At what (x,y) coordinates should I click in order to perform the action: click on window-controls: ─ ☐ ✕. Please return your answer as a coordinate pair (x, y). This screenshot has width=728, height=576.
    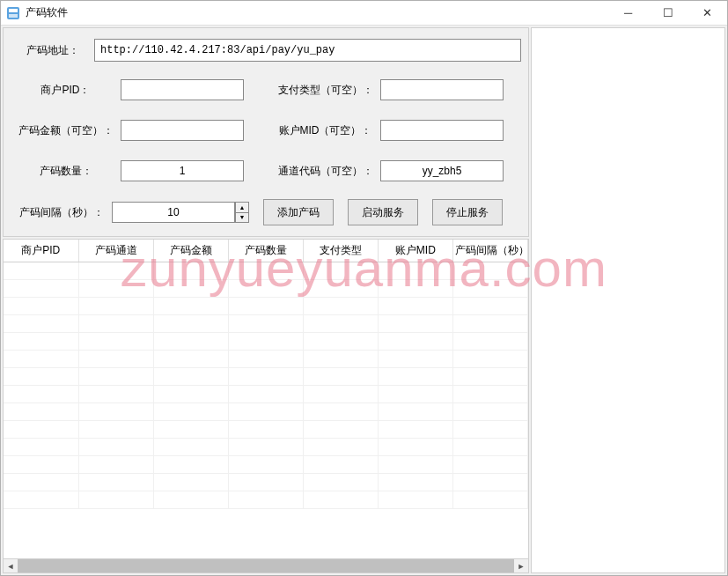
    Looking at the image, I should click on (667, 12).